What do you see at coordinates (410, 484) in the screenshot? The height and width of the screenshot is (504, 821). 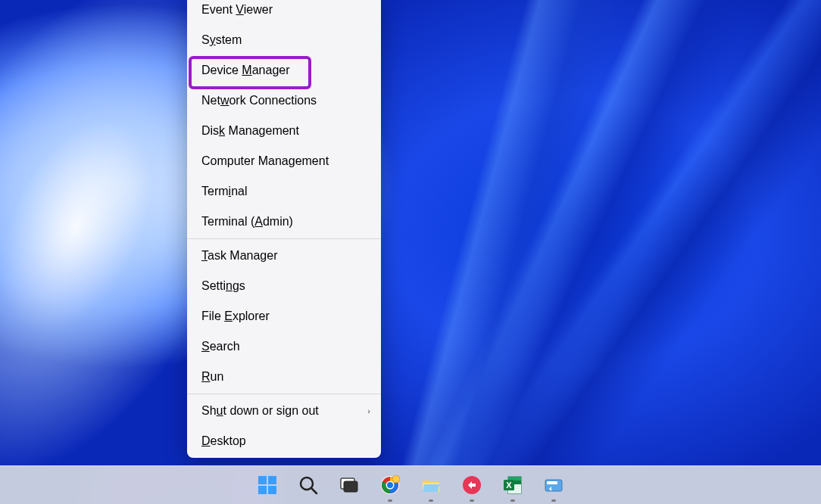 I see `taskbar: X` at bounding box center [410, 484].